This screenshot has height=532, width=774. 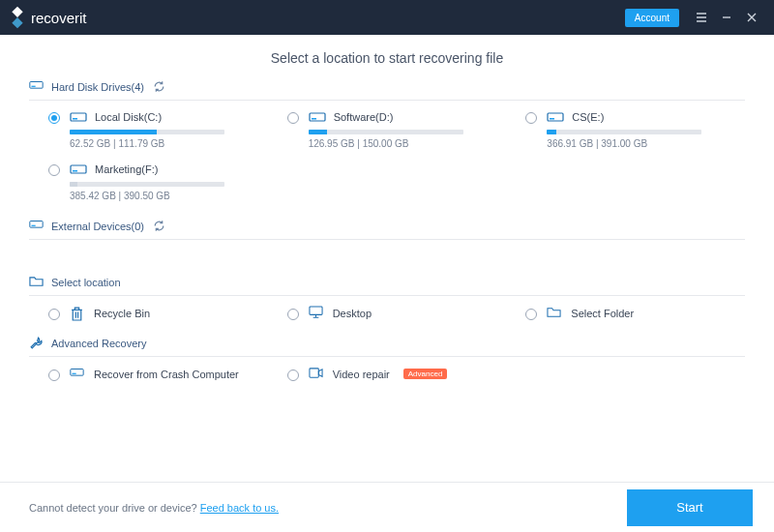 I want to click on drive-size: 385.42 GB | 390.50 GB, so click(x=168, y=195).